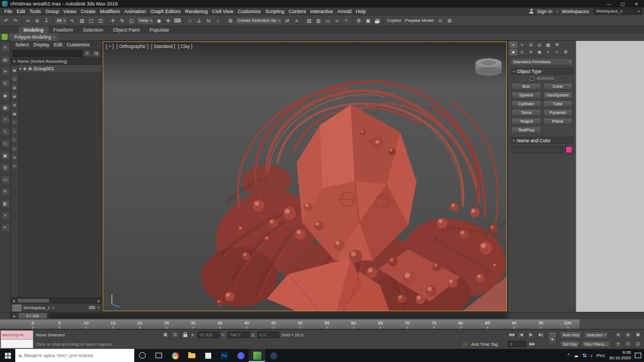 The image size is (644, 362). I want to click on menu-item: Animation, so click(135, 11).